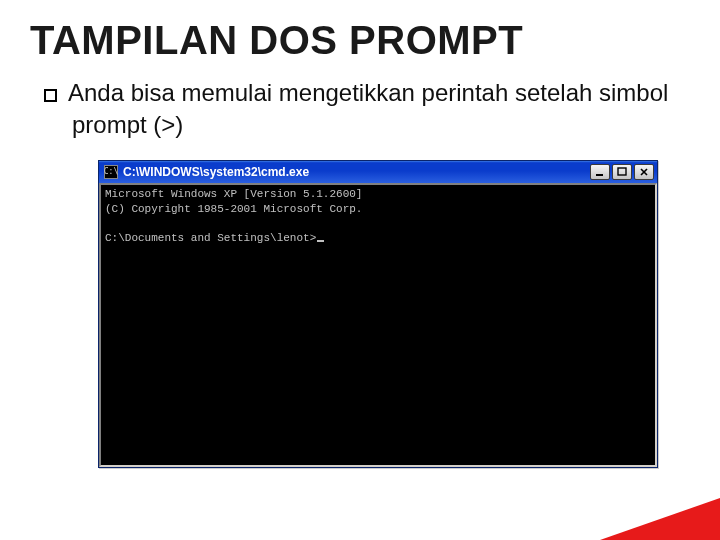  I want to click on slide-corner-accent, so click(660, 519).